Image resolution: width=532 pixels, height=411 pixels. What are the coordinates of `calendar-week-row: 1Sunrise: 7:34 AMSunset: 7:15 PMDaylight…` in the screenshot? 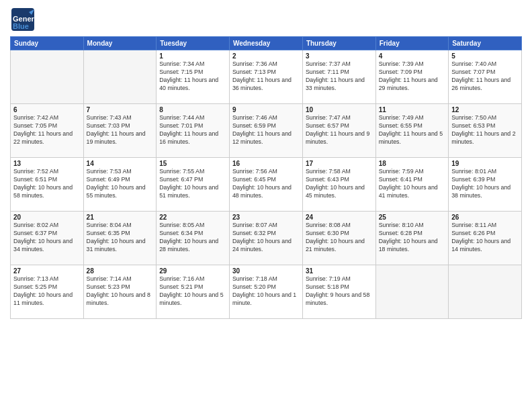 It's located at (266, 77).